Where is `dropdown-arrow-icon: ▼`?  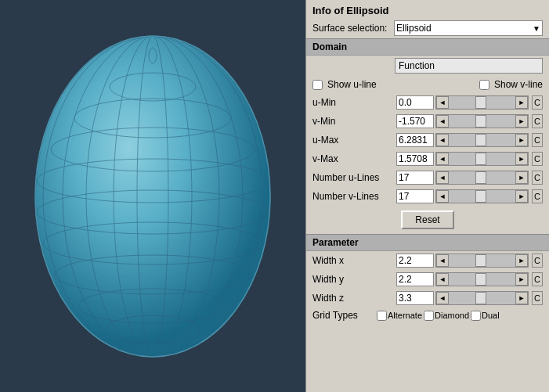
dropdown-arrow-icon: ▼ is located at coordinates (536, 28).